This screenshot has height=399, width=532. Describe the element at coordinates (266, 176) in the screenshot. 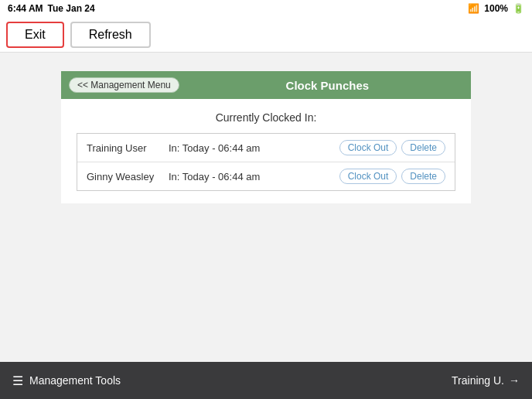

I see `table-row: Ginny Weasley In: Today - 06:44 am Clock…` at that location.